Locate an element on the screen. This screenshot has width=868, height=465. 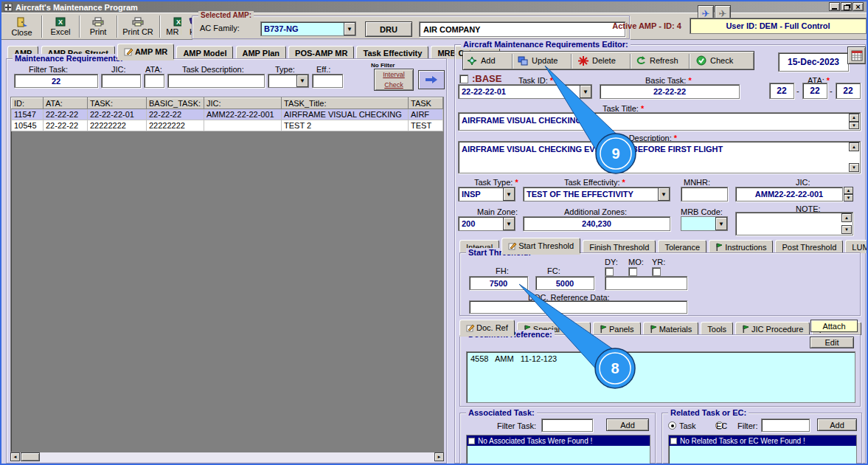
filter-desc-input is located at coordinates (216, 81).